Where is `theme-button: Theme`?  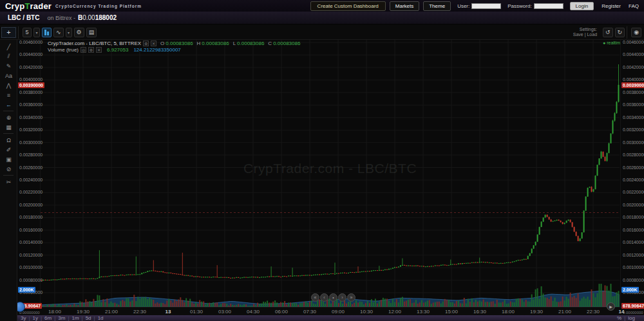 theme-button: Theme is located at coordinates (437, 6).